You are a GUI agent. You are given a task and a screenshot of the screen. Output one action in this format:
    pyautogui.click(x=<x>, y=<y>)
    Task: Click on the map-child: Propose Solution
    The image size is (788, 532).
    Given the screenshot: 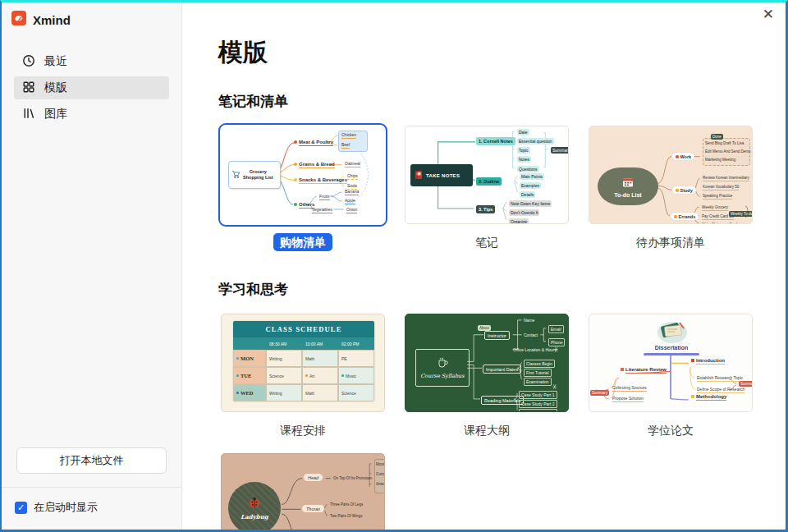 What is the action you would take?
    pyautogui.click(x=628, y=398)
    